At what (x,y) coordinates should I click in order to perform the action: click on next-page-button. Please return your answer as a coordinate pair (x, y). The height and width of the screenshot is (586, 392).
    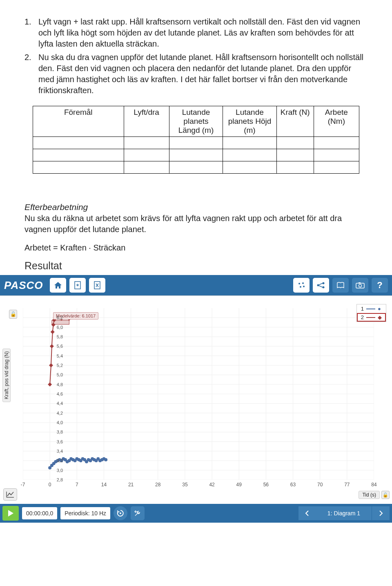
    Looking at the image, I should click on (381, 513).